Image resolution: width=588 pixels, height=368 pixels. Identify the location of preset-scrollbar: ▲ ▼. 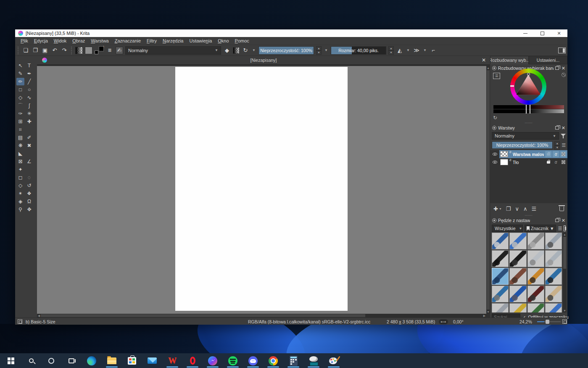
(565, 273).